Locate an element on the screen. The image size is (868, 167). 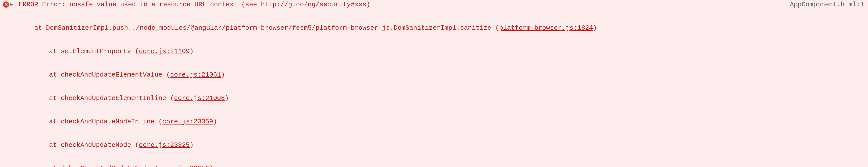
error-text-a: Error: unsafe value used in a resource U… is located at coordinates (150, 5).